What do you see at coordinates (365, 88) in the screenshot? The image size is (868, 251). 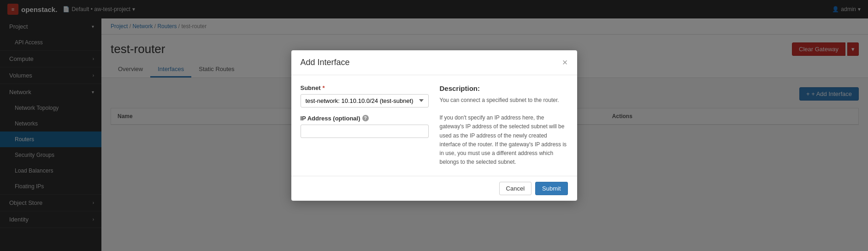 I see `subnet-label: Subnet *` at bounding box center [365, 88].